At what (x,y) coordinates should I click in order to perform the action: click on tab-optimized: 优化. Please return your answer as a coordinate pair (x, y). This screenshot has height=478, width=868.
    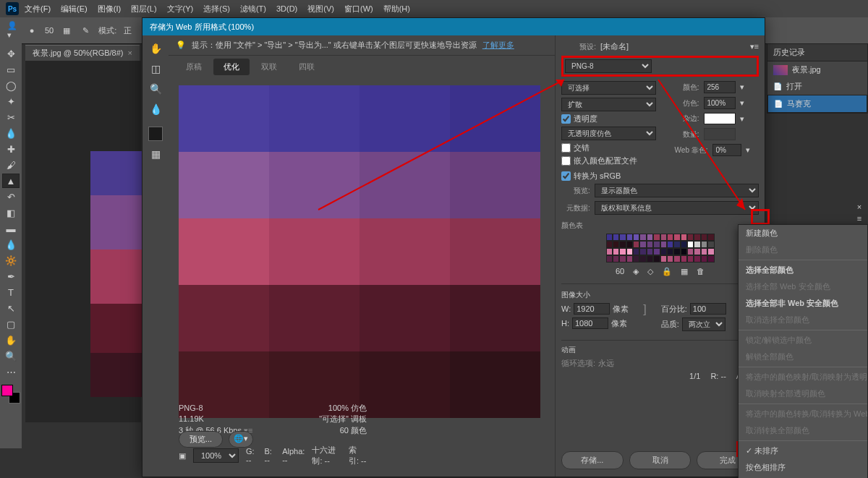
    Looking at the image, I should click on (231, 67).